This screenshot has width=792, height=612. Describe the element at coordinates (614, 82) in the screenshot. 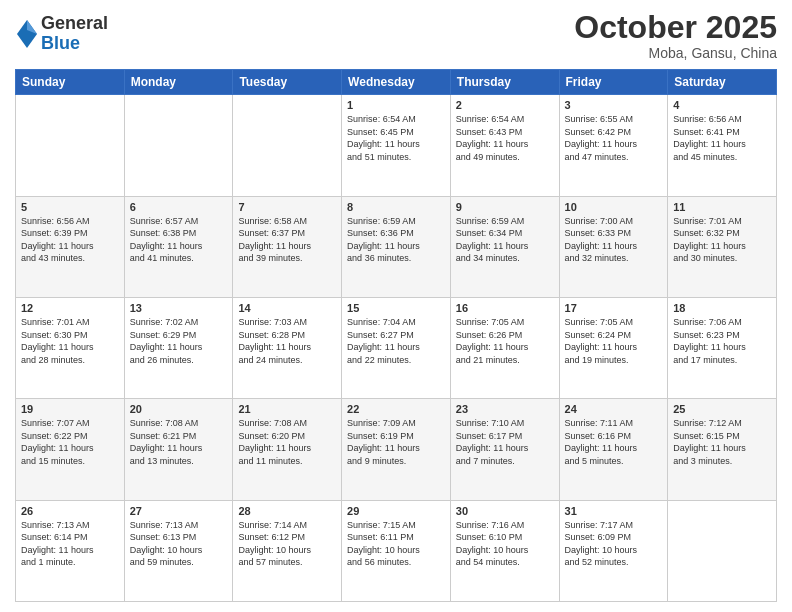

I see `weekday-header-friday: Friday` at that location.